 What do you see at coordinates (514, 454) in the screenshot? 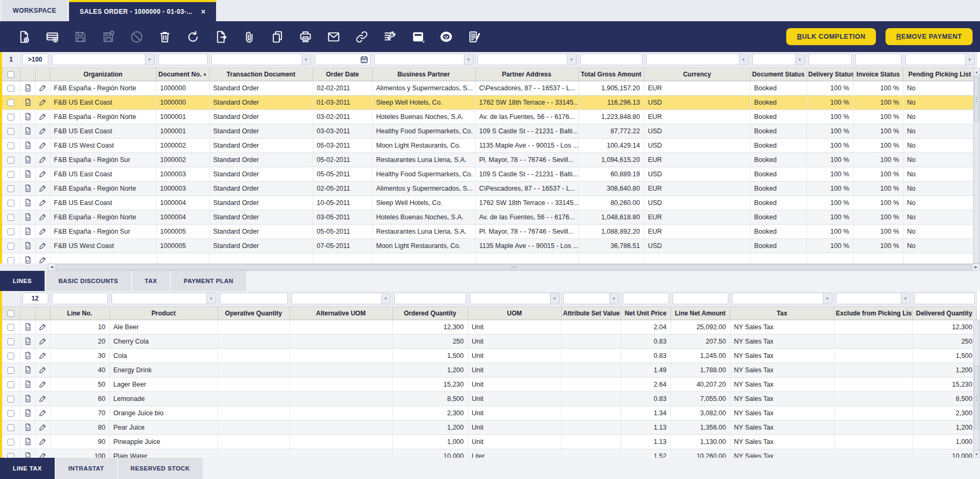
I see `cell-uom: Liter` at bounding box center [514, 454].